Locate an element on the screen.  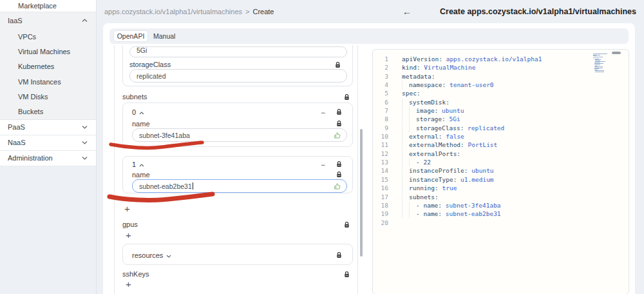
page-title-bar: ← Create apps.cozystack.io/v1alpha1/virt… is located at coordinates (519, 12).